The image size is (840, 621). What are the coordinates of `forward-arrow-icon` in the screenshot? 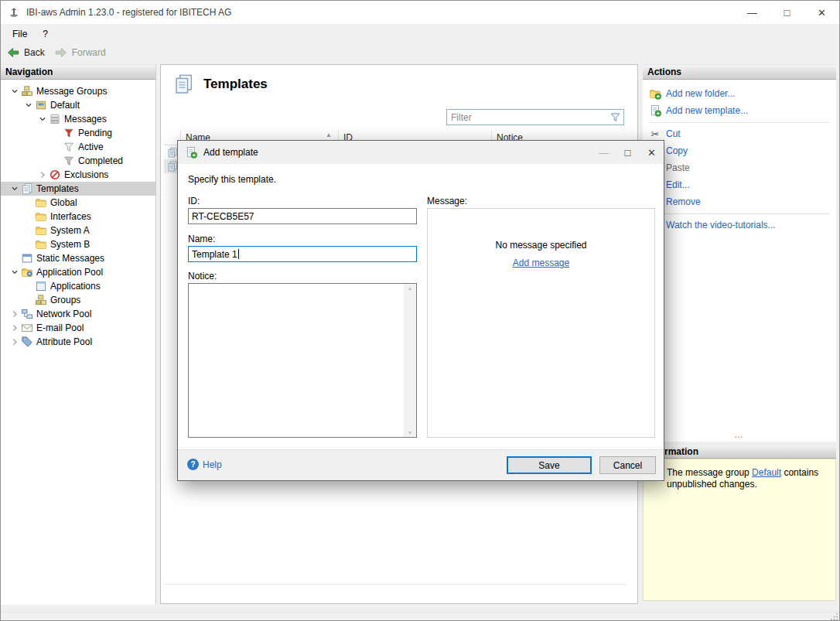 It's located at (61, 53).